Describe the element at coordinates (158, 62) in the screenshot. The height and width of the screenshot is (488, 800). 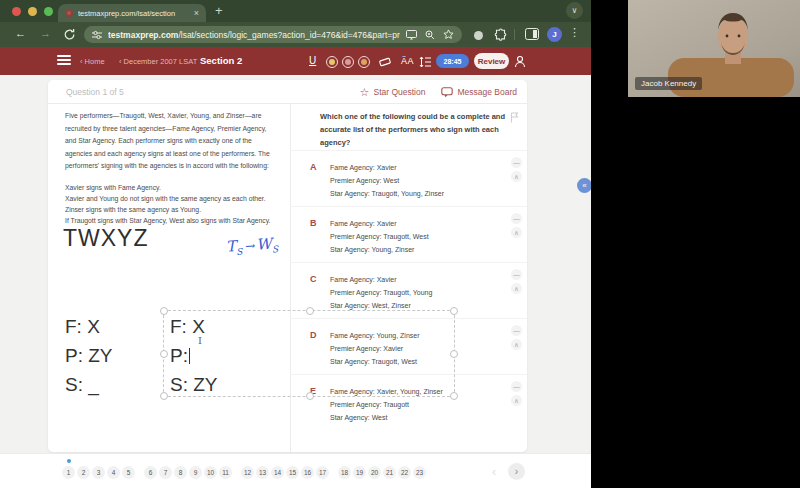
I see `breadcrumb-test: ‹ December 2007 LSAT` at that location.